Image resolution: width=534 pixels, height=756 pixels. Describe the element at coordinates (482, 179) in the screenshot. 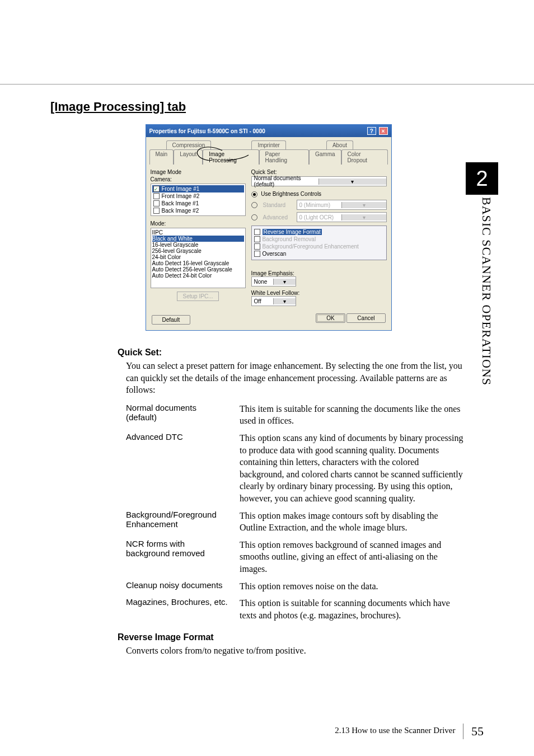

I see `chapter-number-box: 2` at that location.